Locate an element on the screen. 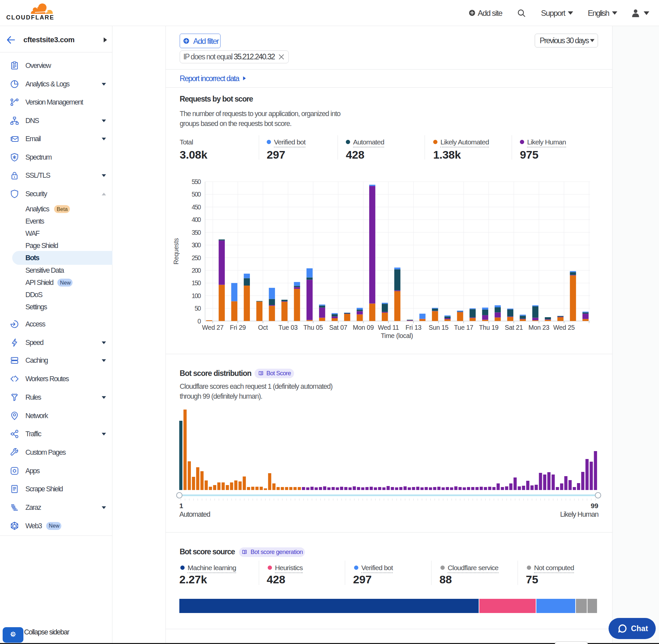  svg-text: Tue 17 is located at coordinates (464, 327).